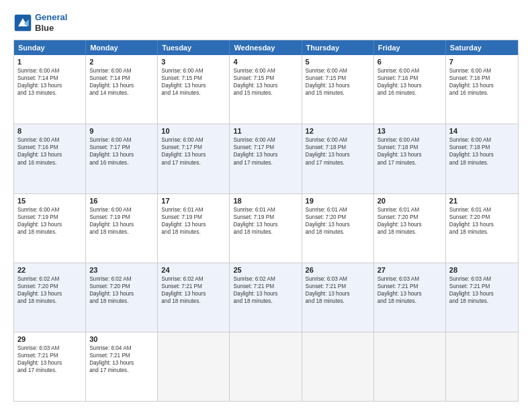  I want to click on day-number: 29, so click(50, 339).